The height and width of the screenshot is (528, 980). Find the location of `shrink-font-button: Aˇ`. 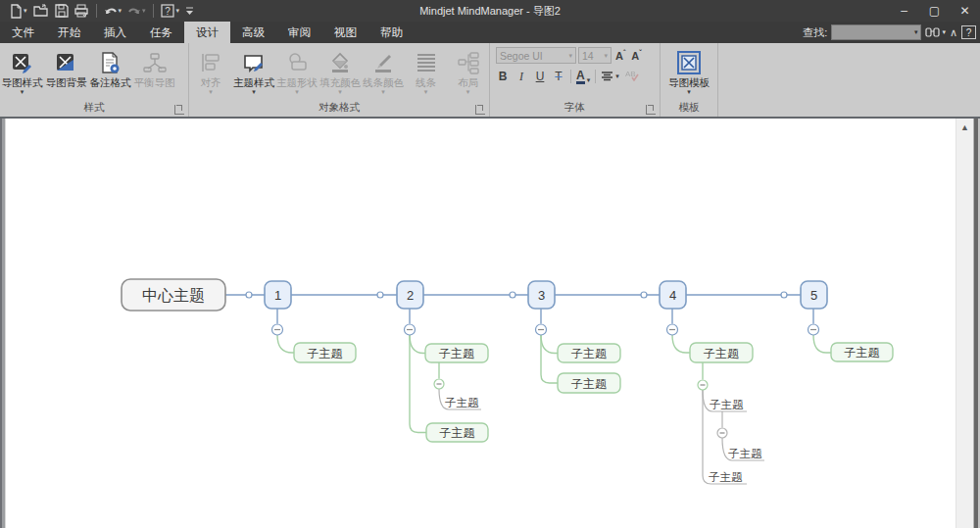

shrink-font-button: Aˇ is located at coordinates (636, 55).